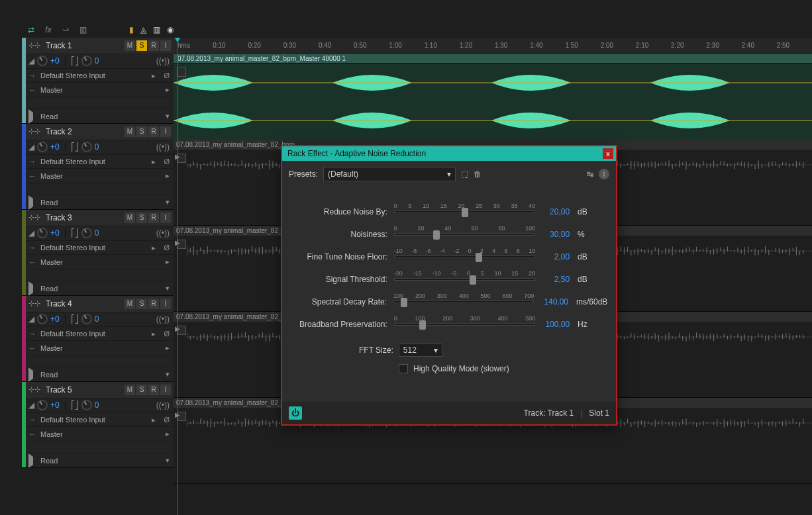  Describe the element at coordinates (590, 174) in the screenshot. I see `sidechain-icon: ↹` at that location.